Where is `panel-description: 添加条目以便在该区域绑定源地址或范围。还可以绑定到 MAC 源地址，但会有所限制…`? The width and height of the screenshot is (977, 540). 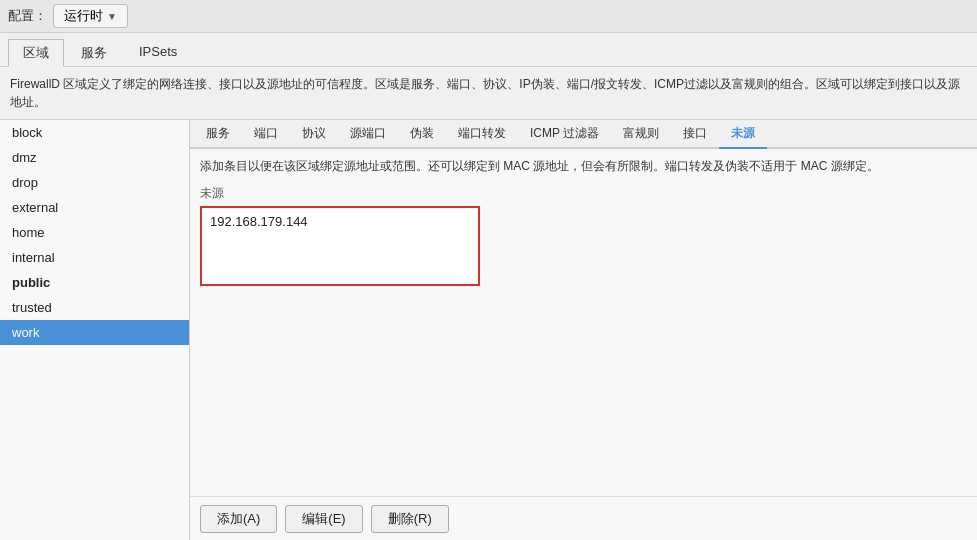
panel-description: 添加条目以便在该区域绑定源地址或范围。还可以绑定到 MAC 源地址，但会有所限制… is located at coordinates (584, 166).